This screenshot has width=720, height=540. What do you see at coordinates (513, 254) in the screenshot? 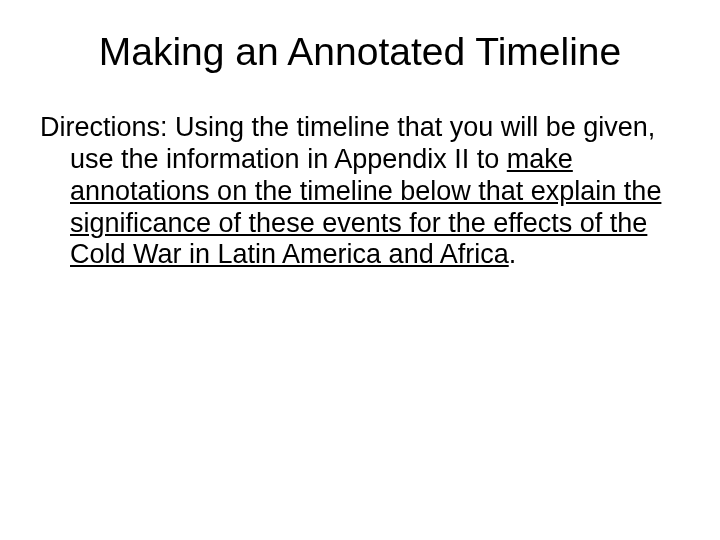
I see `body-post: .` at bounding box center [513, 254].